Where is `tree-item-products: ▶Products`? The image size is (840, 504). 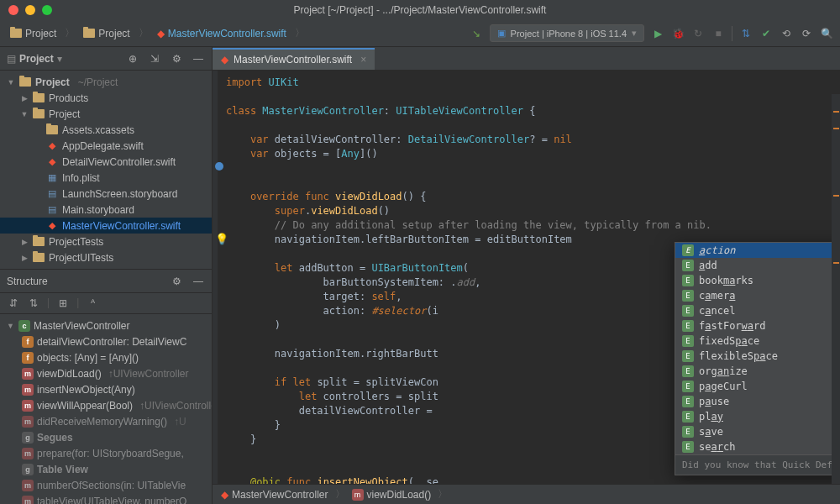 tree-item-products: ▶Products is located at coordinates (106, 97).